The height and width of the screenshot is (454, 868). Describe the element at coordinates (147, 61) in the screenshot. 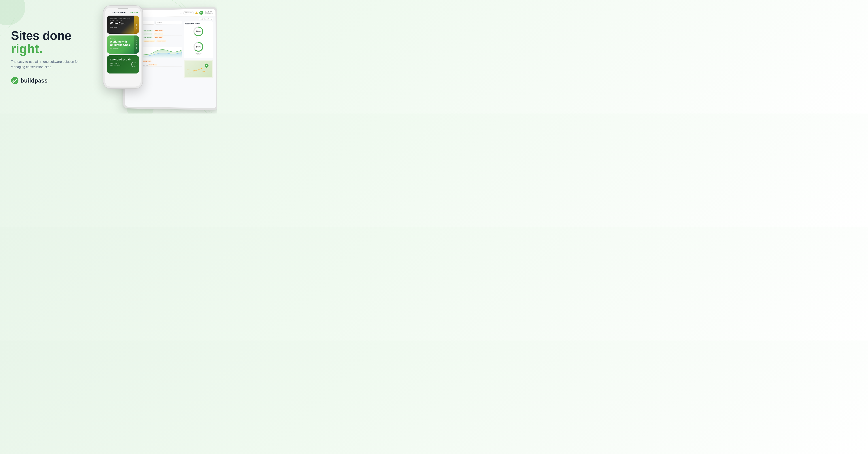

I see `table-badge-0: Waiting Review` at that location.